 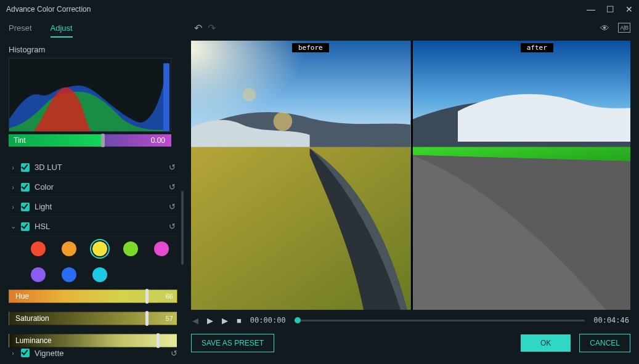 I want to click on group-3dlut-label: 3D LUT, so click(x=100, y=168).